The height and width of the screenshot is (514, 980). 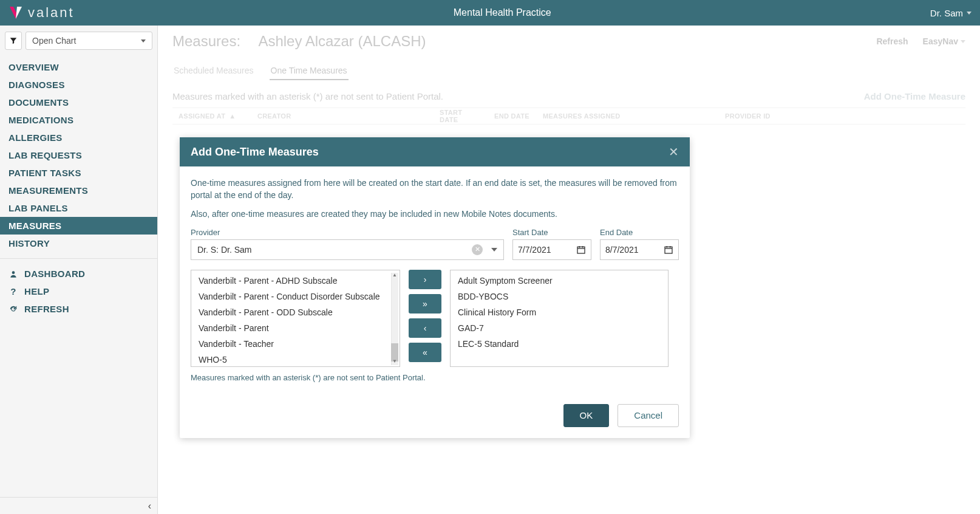 I want to click on open-chart-dropdown: Open Chart, so click(x=89, y=41).